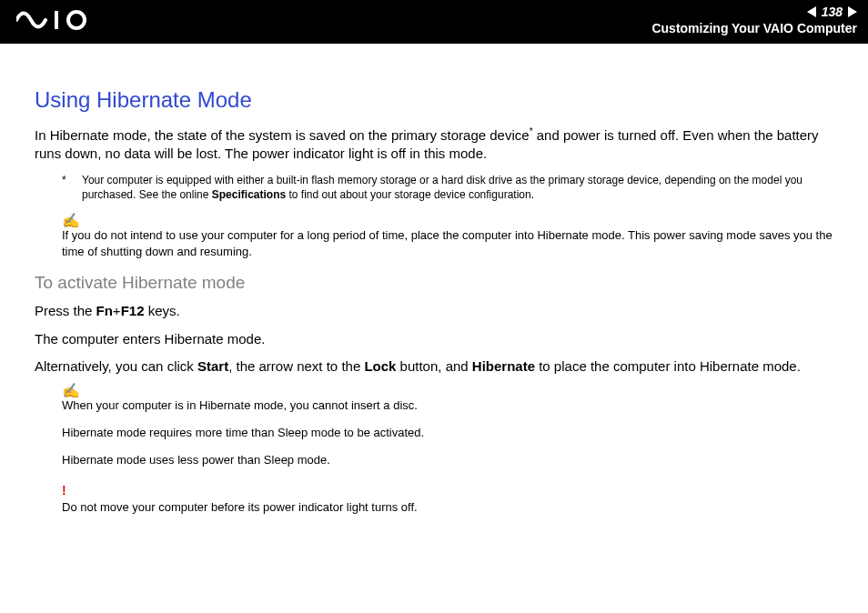 The height and width of the screenshot is (613, 868). I want to click on footnote: * Your computer is equipped with either …, so click(448, 187).